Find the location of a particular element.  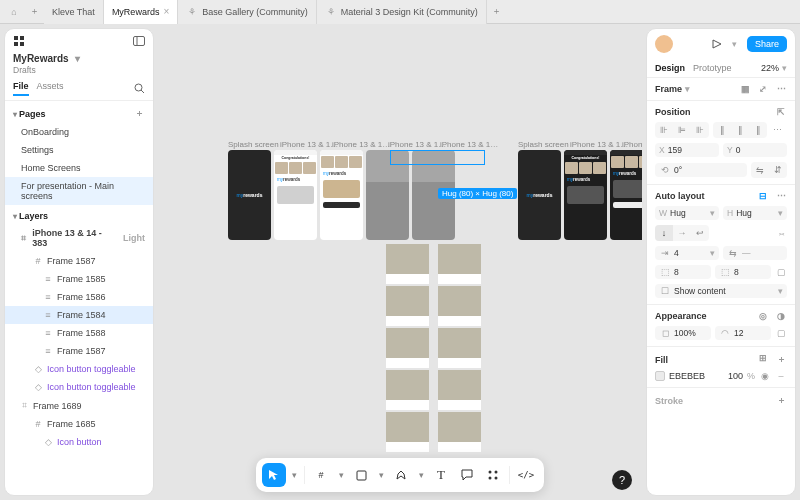

sidebar-toggle-icon is located at coordinates (139, 41).